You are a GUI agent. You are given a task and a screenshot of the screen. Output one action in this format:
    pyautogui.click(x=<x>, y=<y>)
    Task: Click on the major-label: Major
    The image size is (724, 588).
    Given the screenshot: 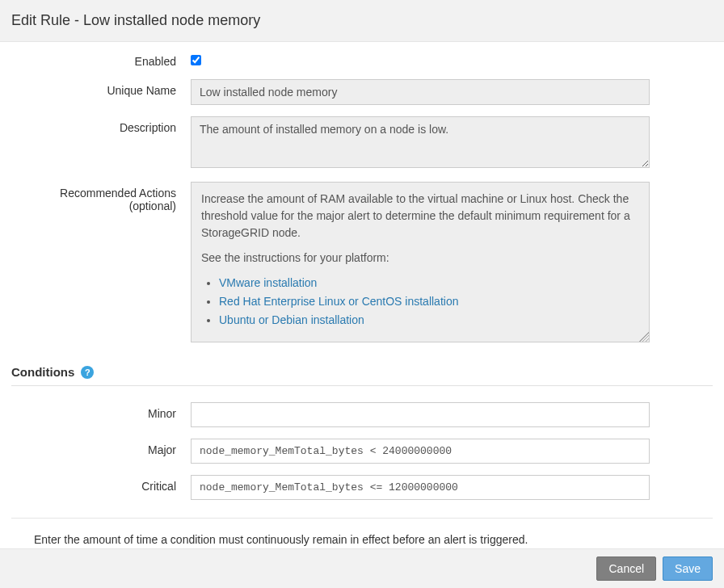 What is the action you would take?
    pyautogui.click(x=101, y=451)
    